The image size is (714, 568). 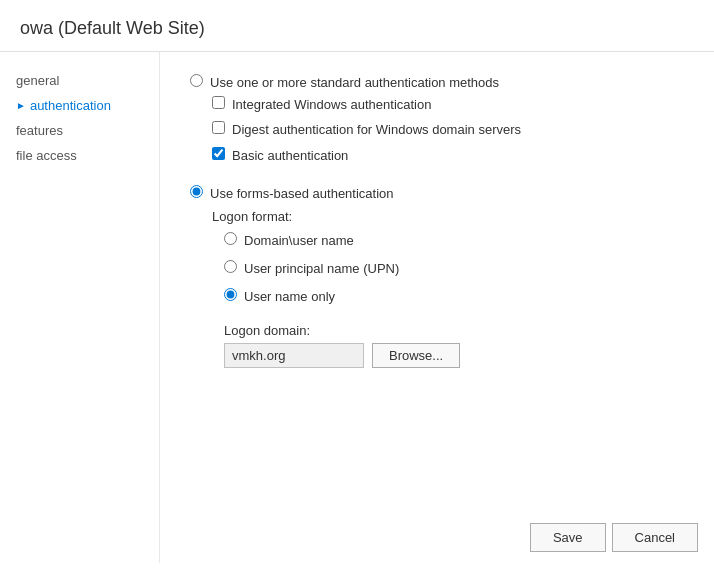 I want to click on digest-checkbox, so click(x=218, y=128).